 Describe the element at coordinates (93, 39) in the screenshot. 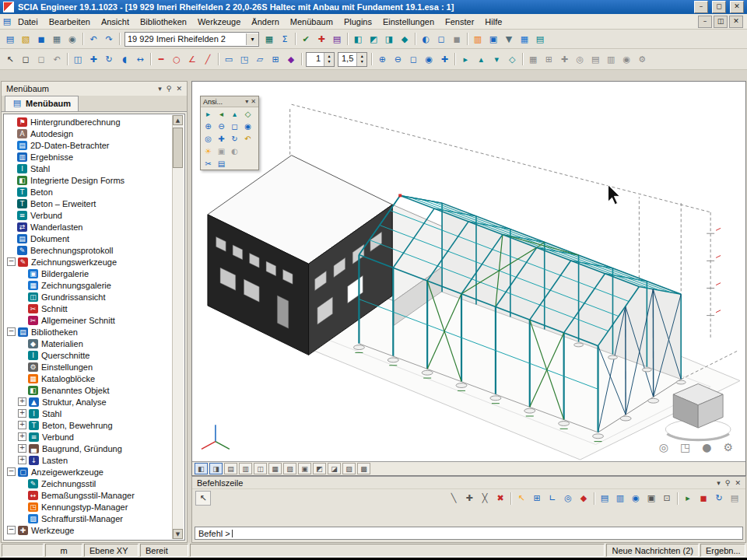

I see `undo-icon: ↶` at that location.